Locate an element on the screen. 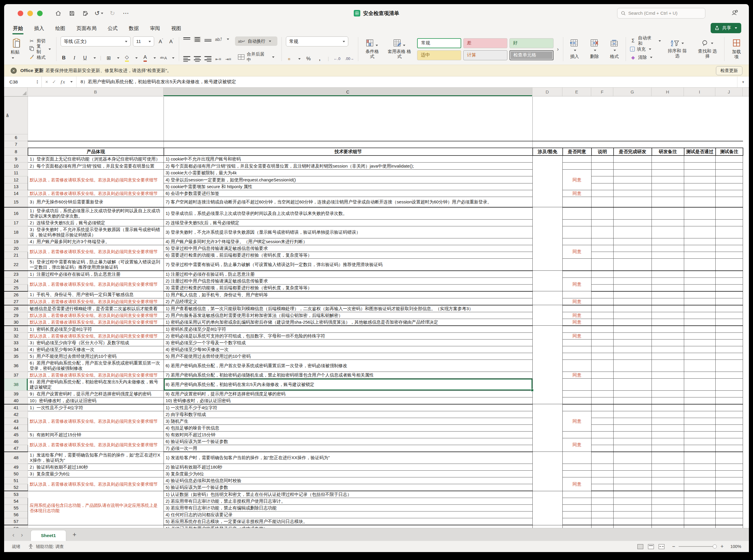  row-header-8: 8 is located at coordinates (16, 152).